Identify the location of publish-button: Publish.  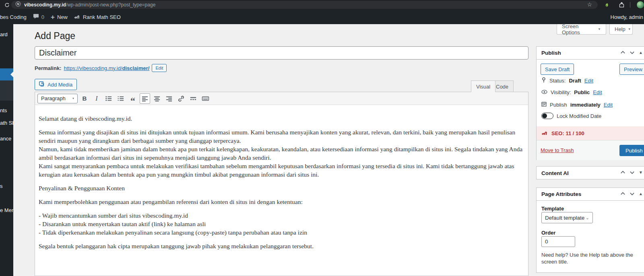
(632, 150).